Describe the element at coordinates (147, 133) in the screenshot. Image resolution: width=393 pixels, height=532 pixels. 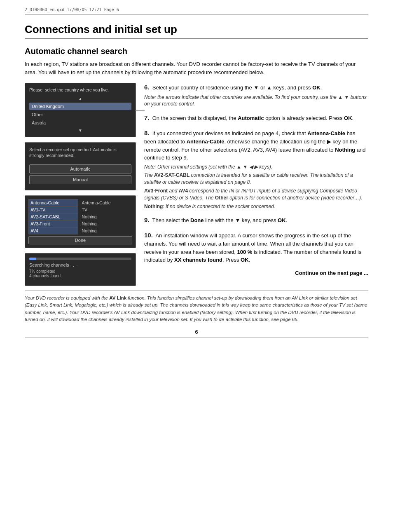
I see `step8-number: 8.` at that location.